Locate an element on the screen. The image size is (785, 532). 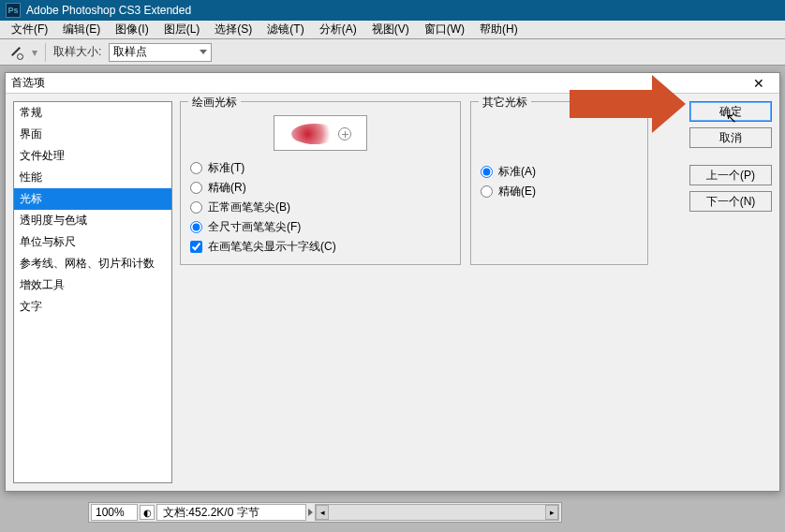
category-general: 常规 is located at coordinates (93, 112).